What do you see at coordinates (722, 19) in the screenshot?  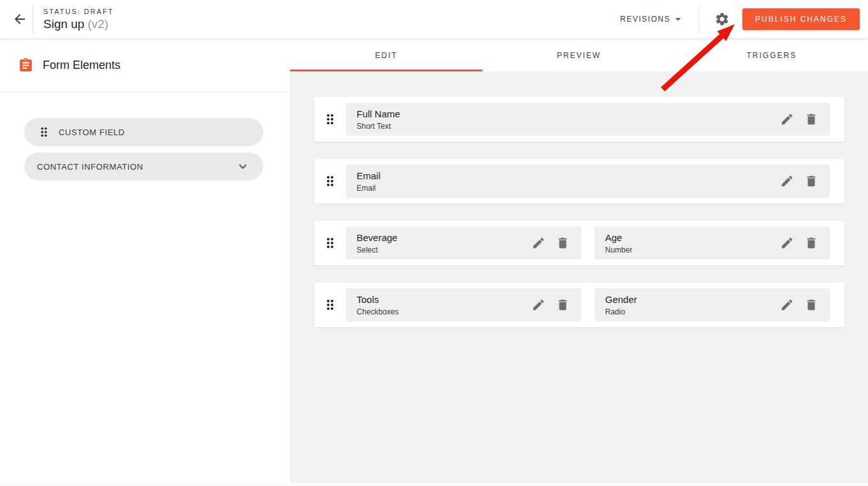 I see `gear-icon` at bounding box center [722, 19].